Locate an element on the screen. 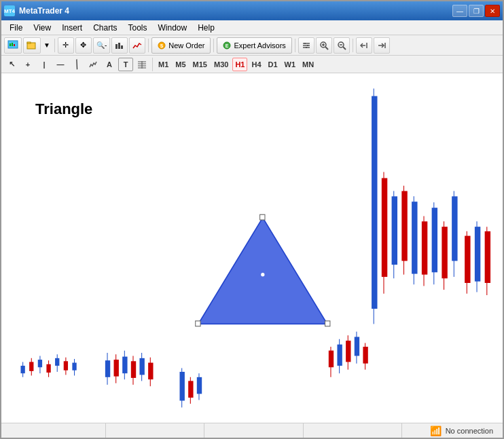 Image resolution: width=504 pixels, height=439 pixels. status-panel-connection: 📶 No connection is located at coordinates (450, 430).